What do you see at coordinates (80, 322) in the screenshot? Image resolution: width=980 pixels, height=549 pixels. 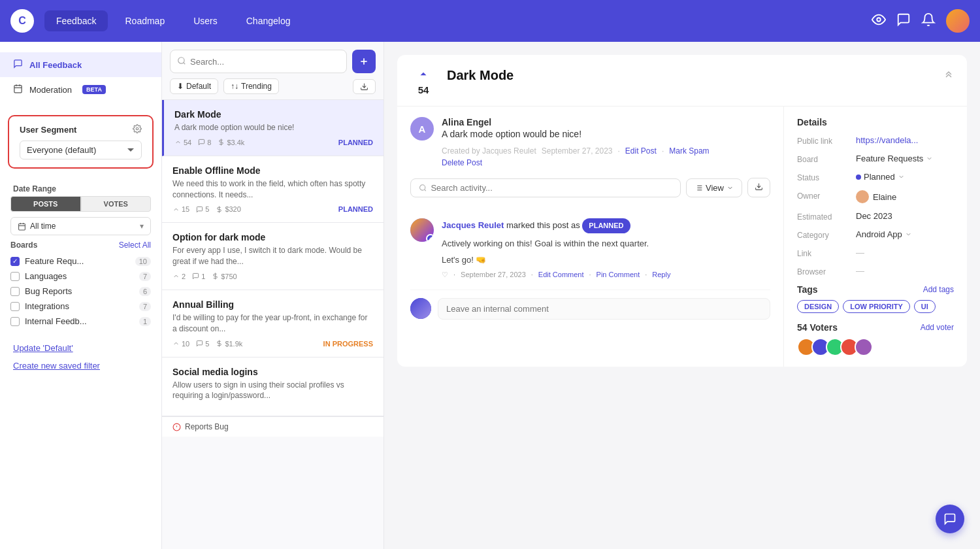 I see `board-name-internal: Internal Feedb...` at bounding box center [80, 322].